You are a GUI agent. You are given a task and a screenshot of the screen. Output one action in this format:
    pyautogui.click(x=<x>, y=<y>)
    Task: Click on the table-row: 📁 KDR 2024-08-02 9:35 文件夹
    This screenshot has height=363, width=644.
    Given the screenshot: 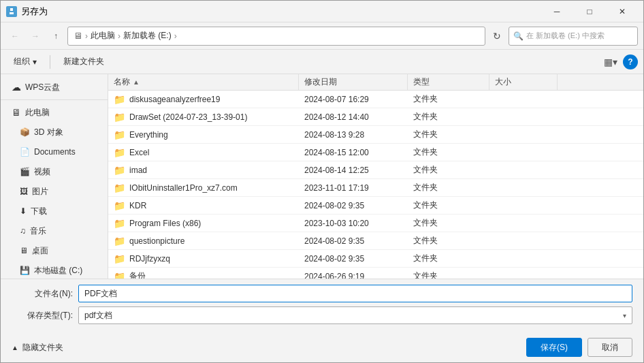 What is the action you would take?
    pyautogui.click(x=376, y=206)
    